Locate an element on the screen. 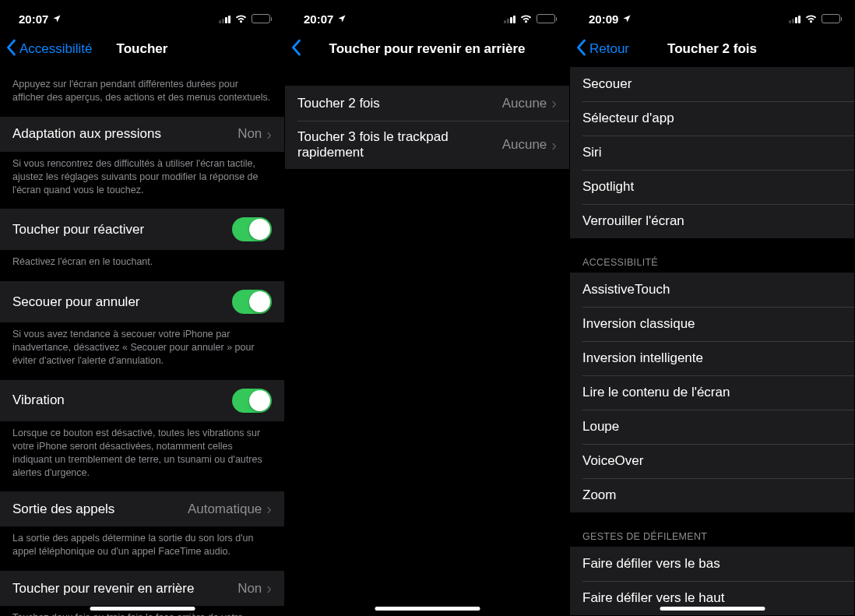 Image resolution: width=855 pixels, height=616 pixels. row-siri: Siri is located at coordinates (712, 153).